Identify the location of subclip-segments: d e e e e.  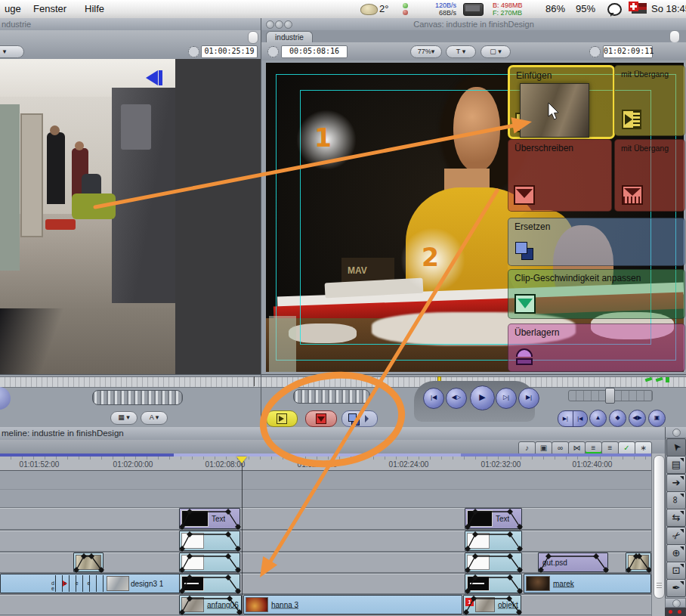
(76, 583).